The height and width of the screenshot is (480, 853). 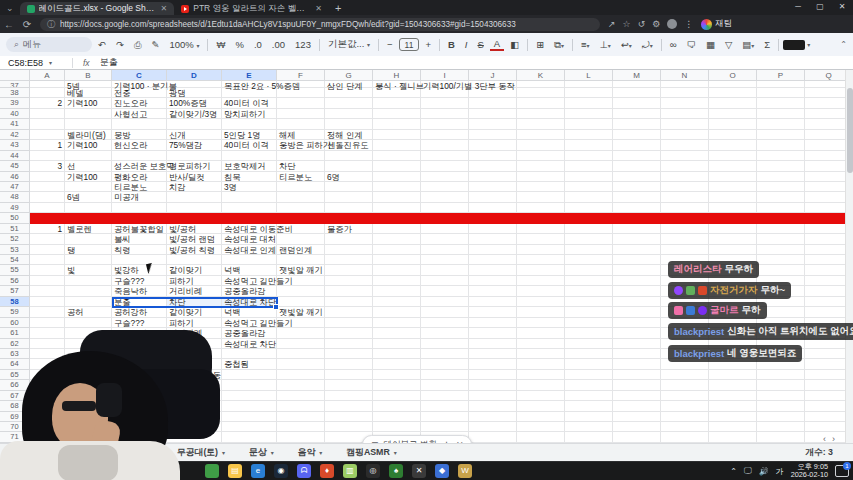 What do you see at coordinates (781, 354) in the screenshot?
I see `cell-P63` at bounding box center [781, 354].